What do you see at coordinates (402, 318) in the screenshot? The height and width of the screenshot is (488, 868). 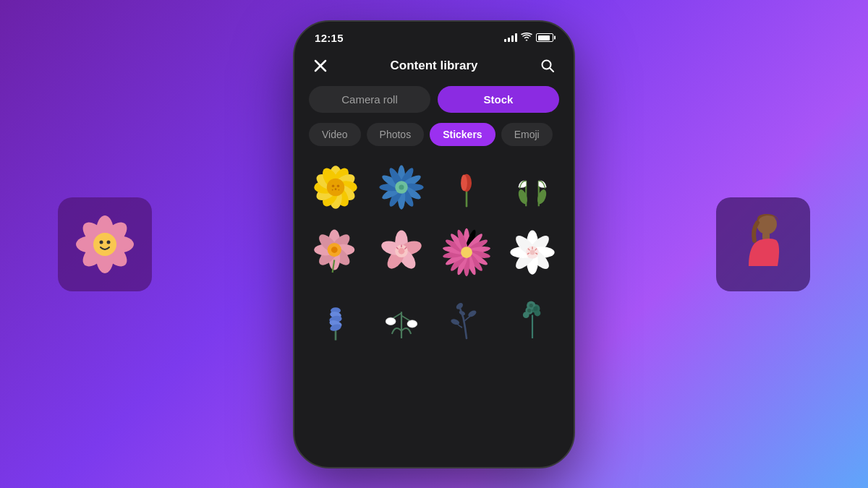 I see `sticker-snowdrop2` at bounding box center [402, 318].